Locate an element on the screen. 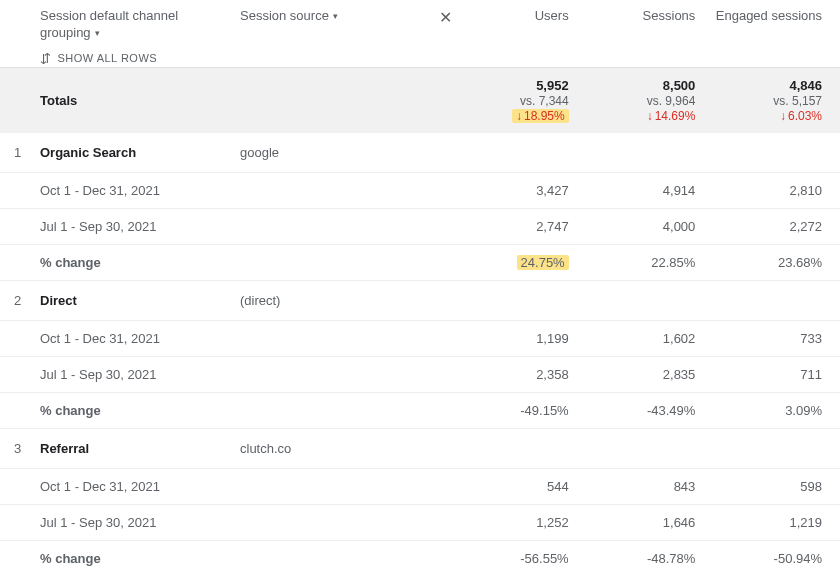 The image size is (840, 575). users-change: -56.55% is located at coordinates (524, 558).